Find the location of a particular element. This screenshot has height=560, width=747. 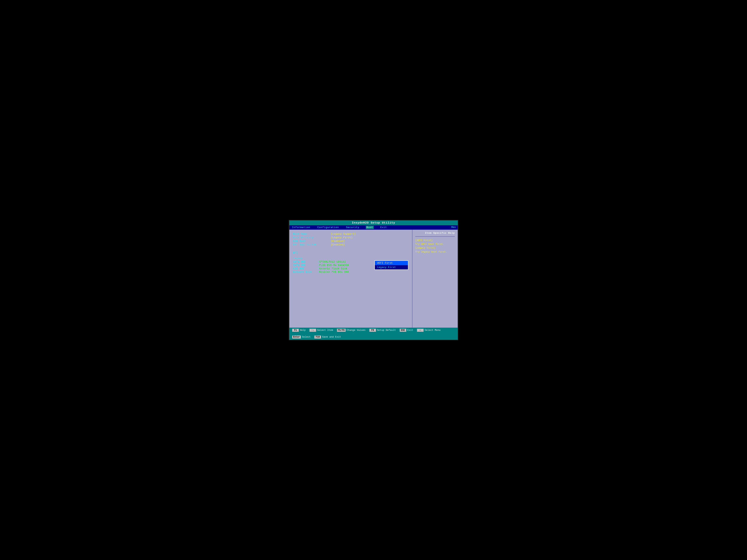

menu-configuration: Configuration is located at coordinates (328, 228).